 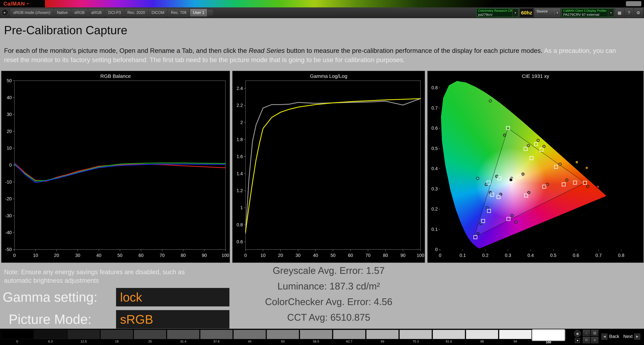 I want to click on tab-rec-2020: Rec. 2020, so click(x=136, y=13).